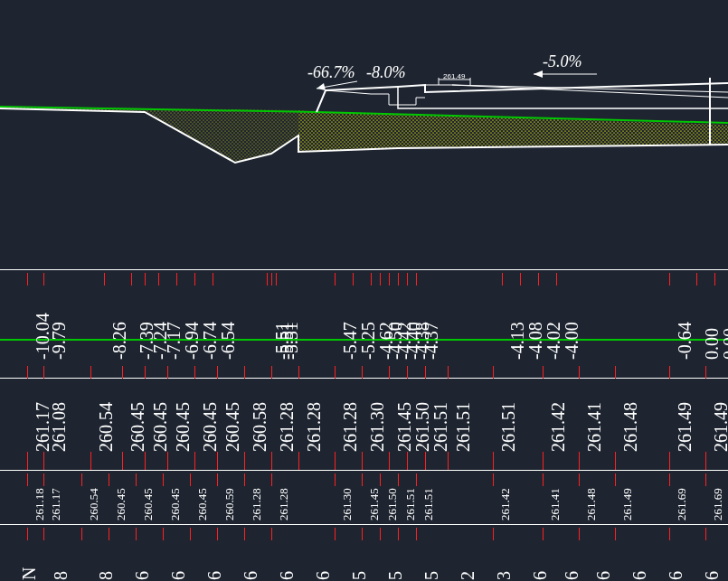  I want to click on dim-label: 261.49, so click(454, 76).